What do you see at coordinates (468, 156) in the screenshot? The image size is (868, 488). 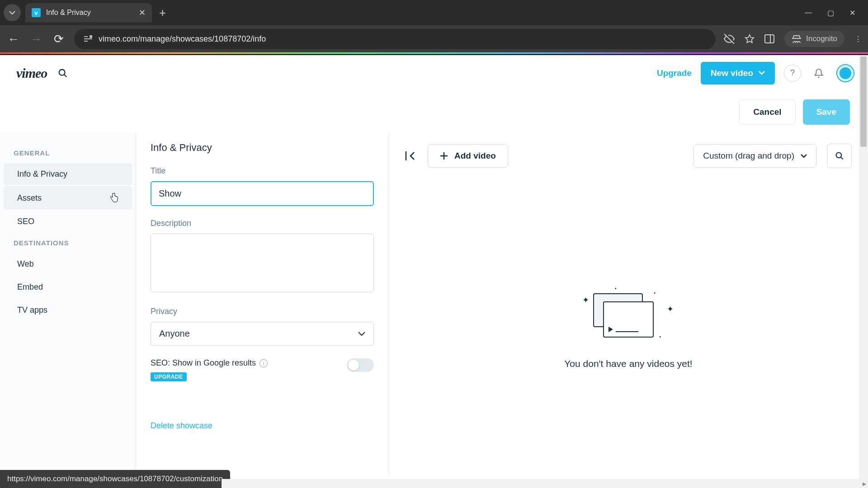 I see `add-video-button: Add video` at bounding box center [468, 156].